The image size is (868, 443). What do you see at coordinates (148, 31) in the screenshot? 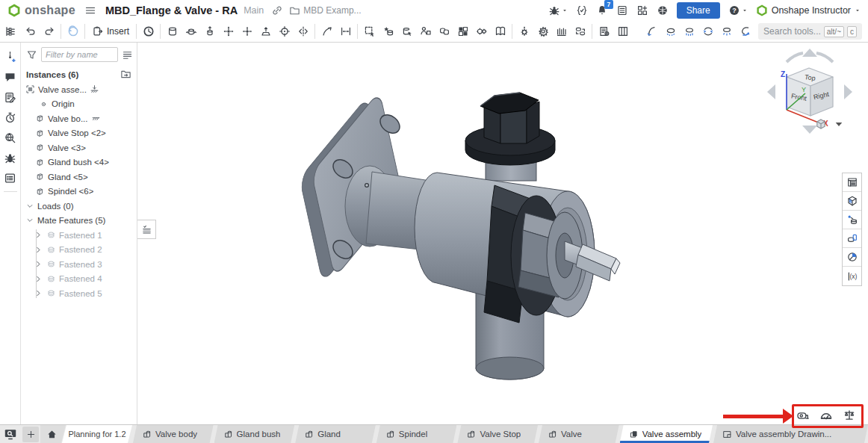
I see `history-button` at bounding box center [148, 31].